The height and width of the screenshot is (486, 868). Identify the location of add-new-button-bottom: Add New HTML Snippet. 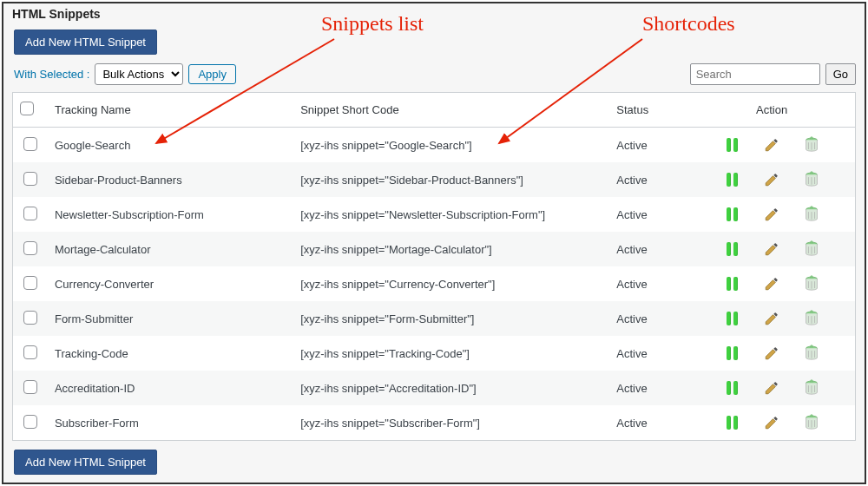
(85, 462).